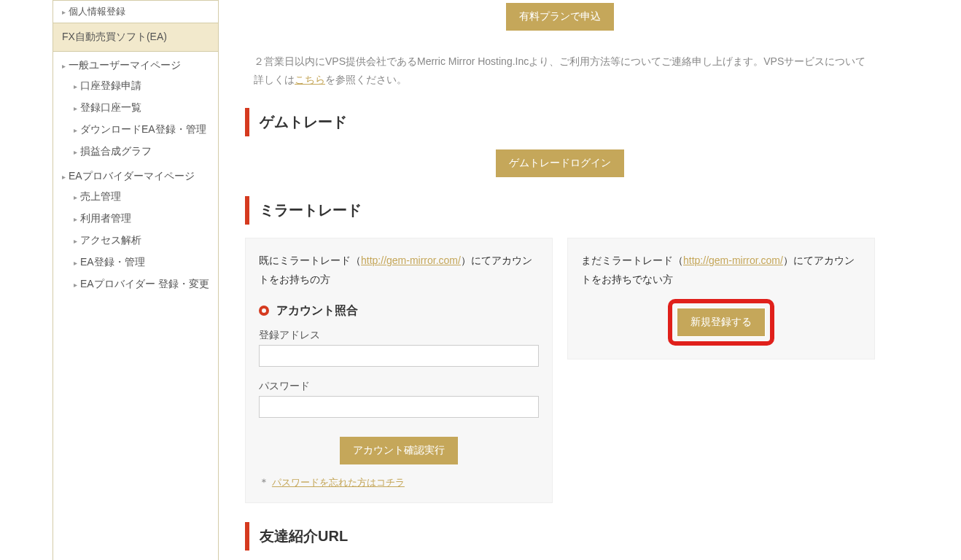 The width and height of the screenshot is (961, 560). I want to click on sidebar-header-fx-ea: FX自動売買ソフト(EA), so click(136, 38).